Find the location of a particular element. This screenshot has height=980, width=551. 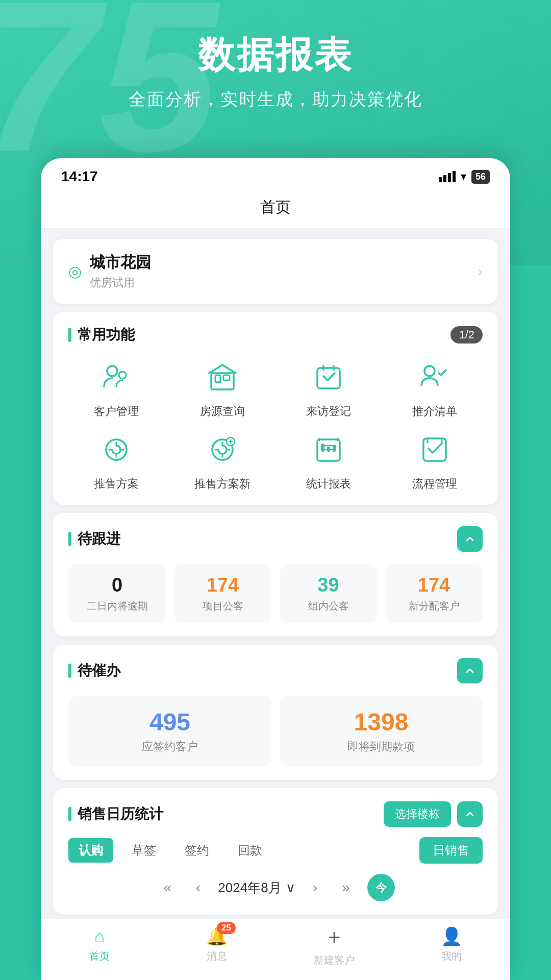

cal-month: 2024年8月 ∨ is located at coordinates (256, 888).